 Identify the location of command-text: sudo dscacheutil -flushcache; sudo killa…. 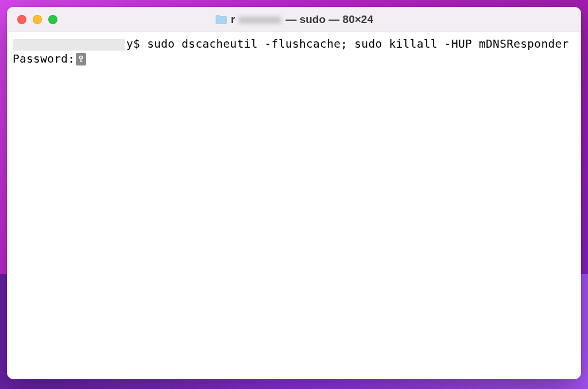
(358, 44).